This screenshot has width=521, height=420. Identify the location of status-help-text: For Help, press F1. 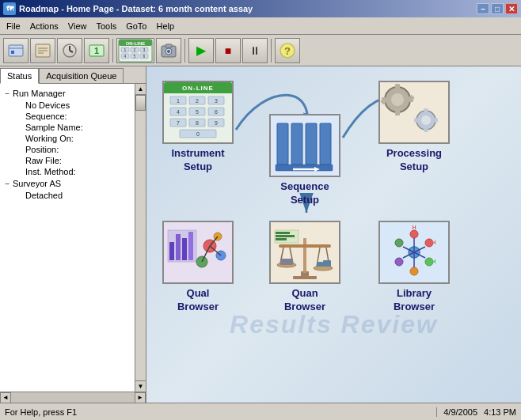
(220, 412).